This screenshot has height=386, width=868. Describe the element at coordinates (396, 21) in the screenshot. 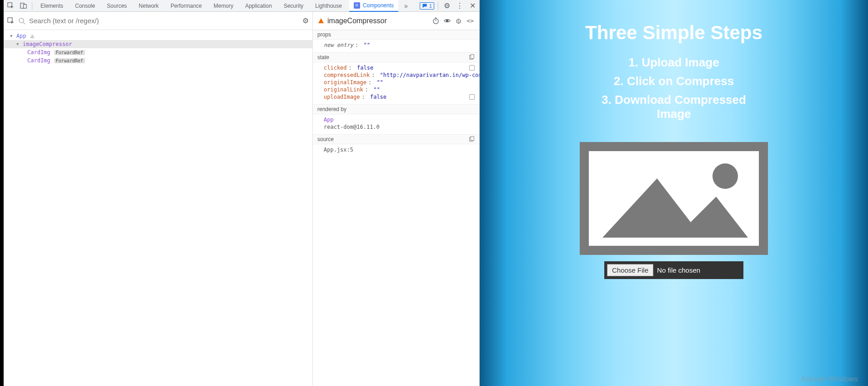

I see `details-toolbar: imageCompressor <>` at that location.